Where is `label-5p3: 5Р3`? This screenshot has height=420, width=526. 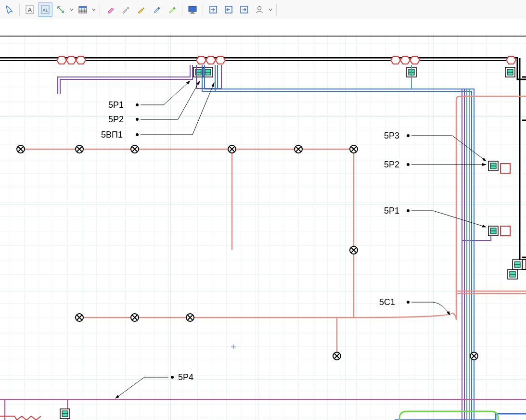
label-5p3: 5Р3 is located at coordinates (392, 136).